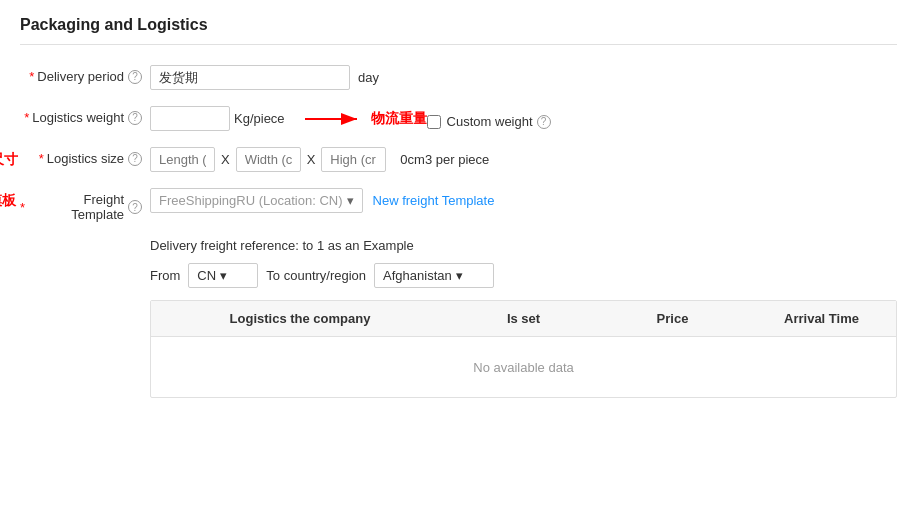 The height and width of the screenshot is (519, 917). Describe the element at coordinates (350, 200) in the screenshot. I see `chevron-down-icon: ▾` at that location.